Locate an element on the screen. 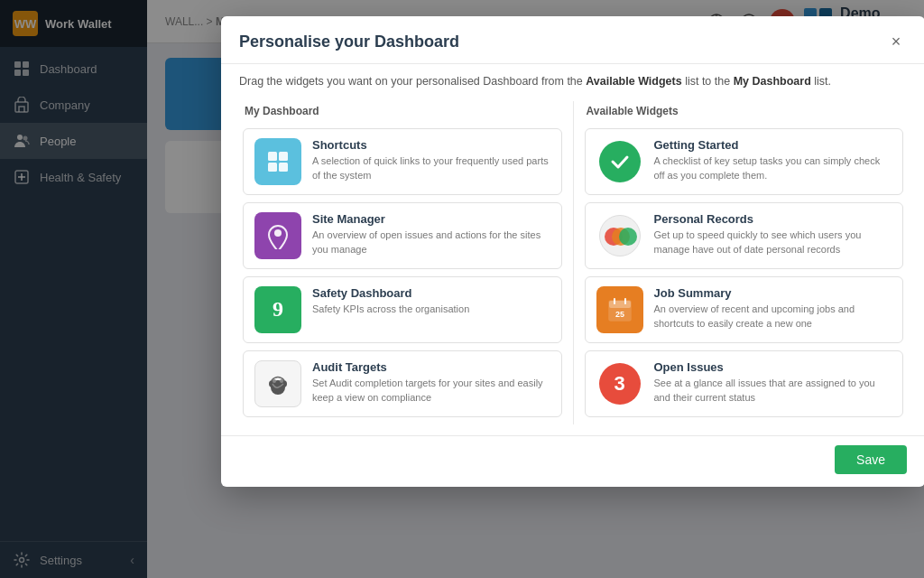 The width and height of the screenshot is (924, 578). widget-audit-targets: Audit Targets Set Audit completion targe… is located at coordinates (402, 384).